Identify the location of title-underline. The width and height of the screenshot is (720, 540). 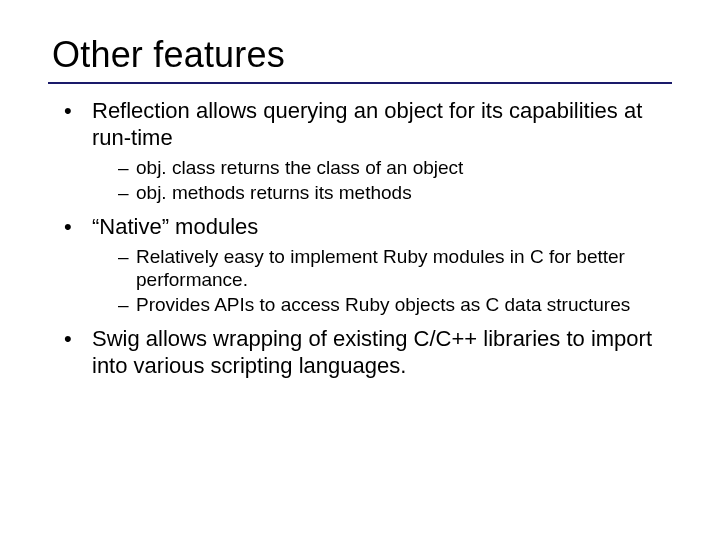
(360, 83).